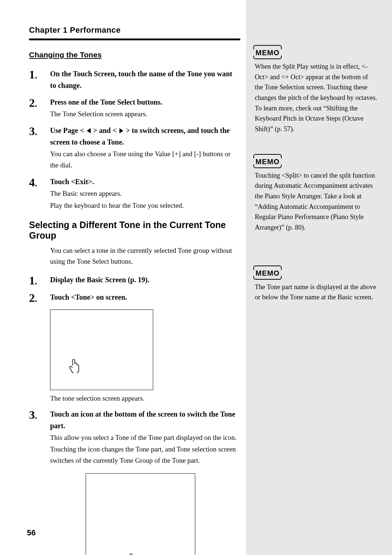 Image resolution: width=392 pixels, height=555 pixels. I want to click on step-body: Use Page < > and < > to switch screens, …, so click(148, 147).